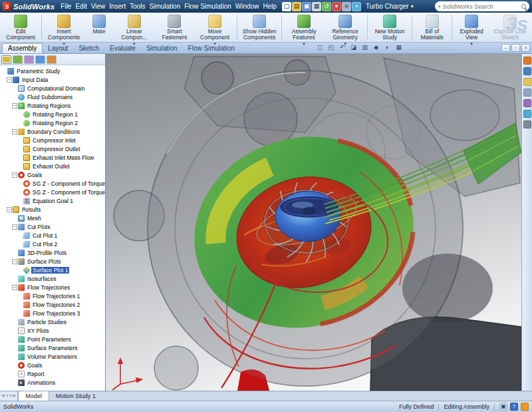 The width and height of the screenshot is (532, 412). Describe the element at coordinates (376, 48) in the screenshot. I see `display-style-icon: ◆` at that location.